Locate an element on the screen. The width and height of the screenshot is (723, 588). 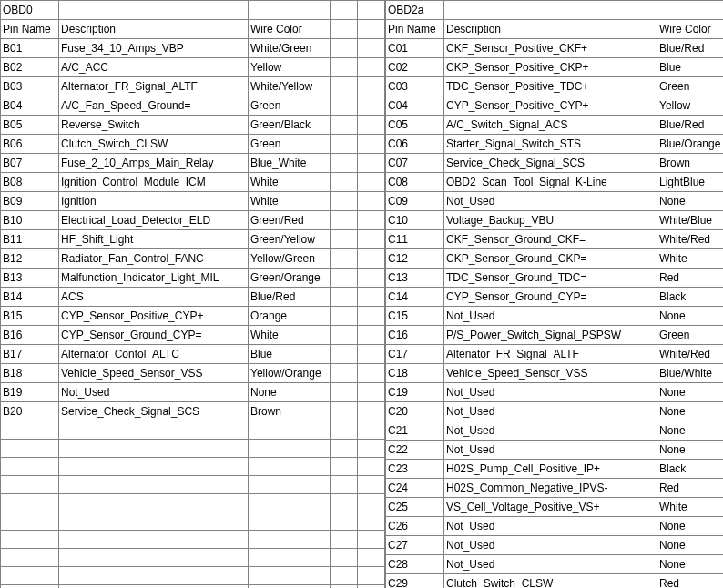
pin-cell: C12 is located at coordinates (415, 259).